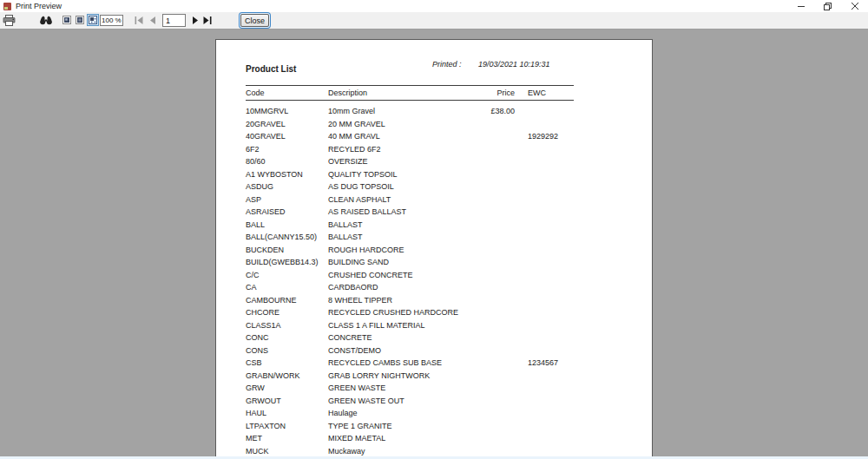 The image size is (868, 459). I want to click on cell-code: 20GRAVEL, so click(286, 125).